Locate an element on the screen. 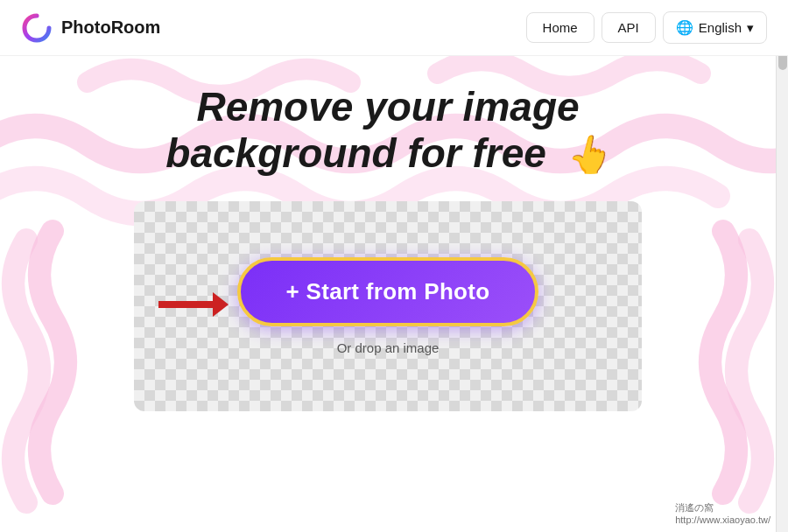  main-title: Remove your image background for free 👆 is located at coordinates (387, 130).